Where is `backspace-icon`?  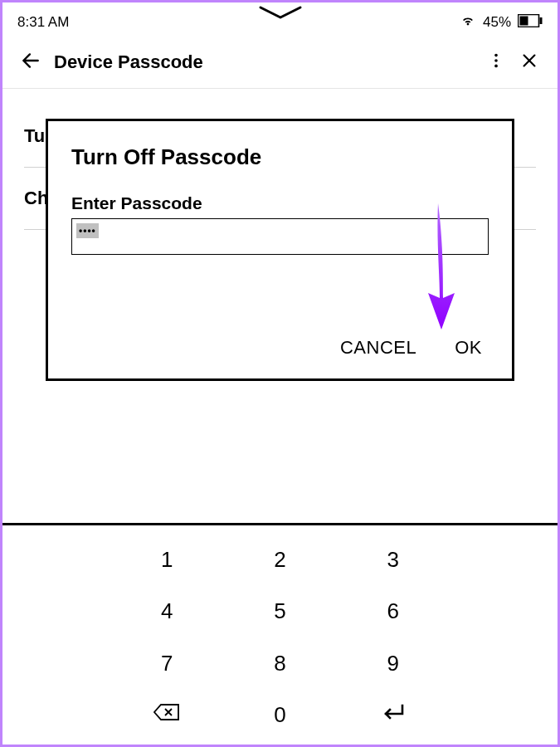
backspace-icon is located at coordinates (167, 715).